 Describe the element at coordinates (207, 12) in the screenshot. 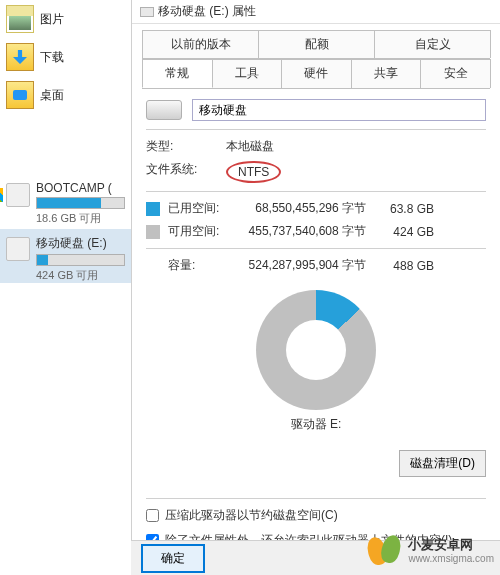

I see `dialog-title-text: 移动硬盘 (E:) 属性` at that location.